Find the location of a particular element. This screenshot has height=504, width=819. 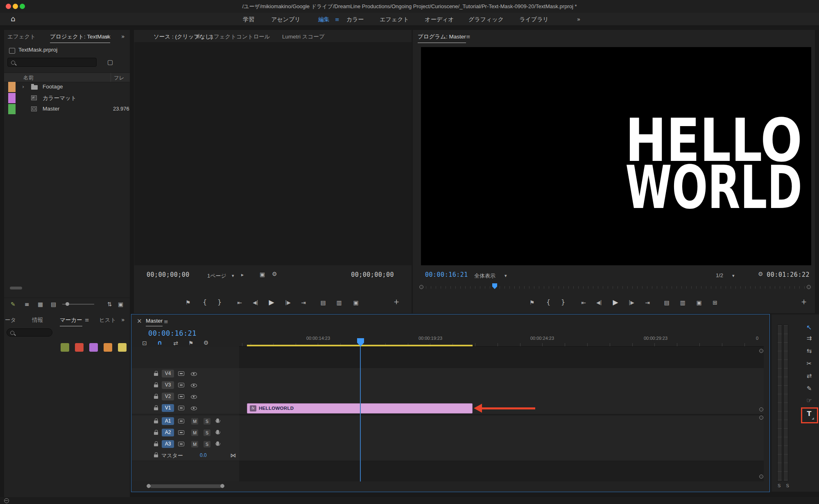

timeline-current-timecode: 00:00:16:21 is located at coordinates (172, 333).